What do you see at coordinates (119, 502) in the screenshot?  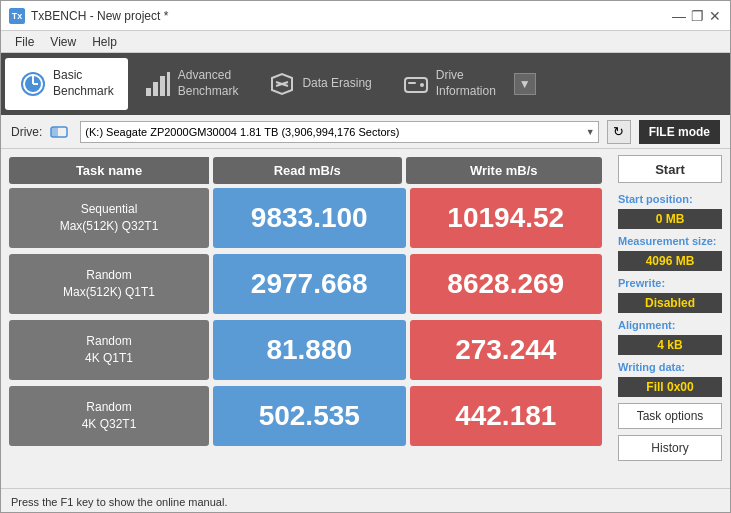 I see `status-text: Press the F1 key to show the online manu…` at bounding box center [119, 502].